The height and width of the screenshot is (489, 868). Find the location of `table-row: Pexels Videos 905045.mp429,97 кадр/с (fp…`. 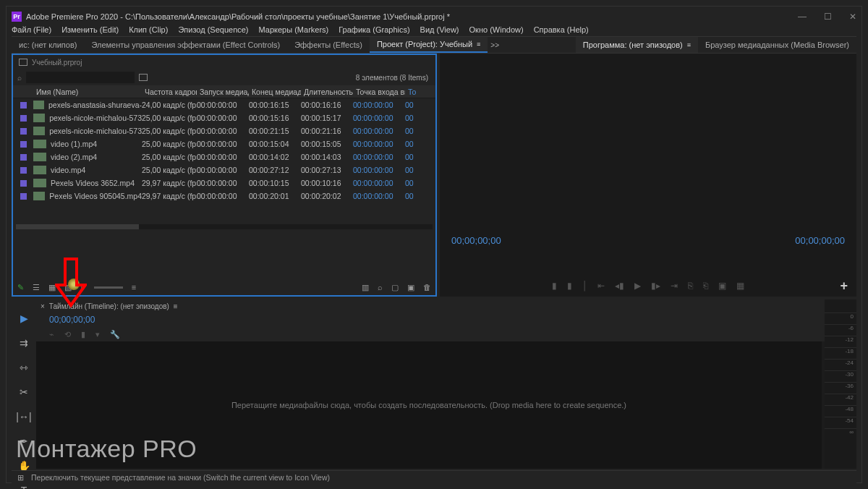

table-row: Pexels Videos 905045.mp429,97 кадр/с (fp… is located at coordinates (224, 196).